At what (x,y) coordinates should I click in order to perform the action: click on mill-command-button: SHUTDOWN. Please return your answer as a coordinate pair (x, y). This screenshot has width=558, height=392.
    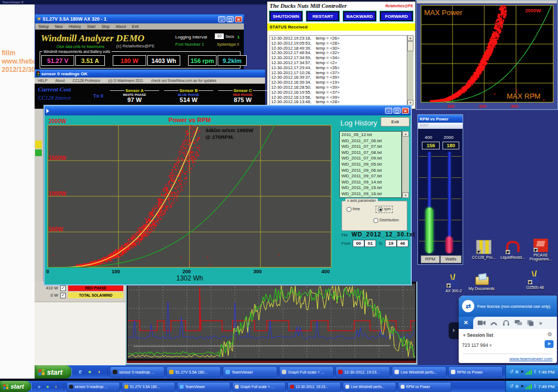
    Looking at the image, I should click on (286, 16).